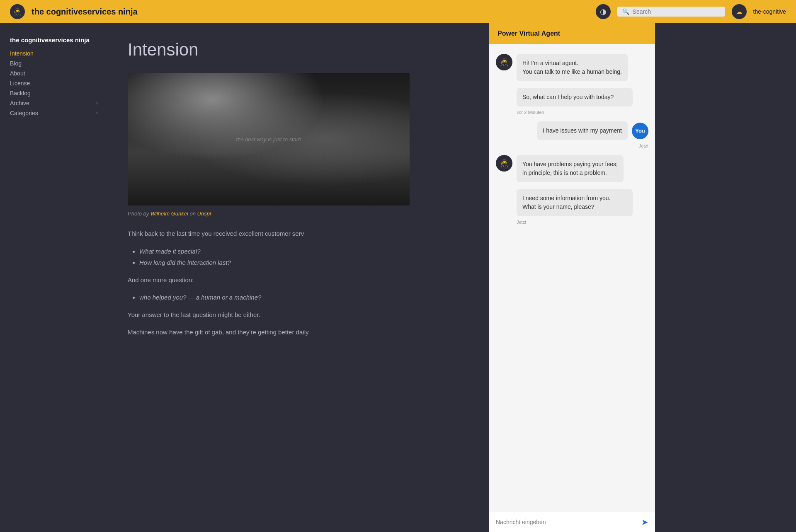 This screenshot has width=796, height=532. Describe the element at coordinates (54, 73) in the screenshot. I see `sidebar-item-about: About` at that location.